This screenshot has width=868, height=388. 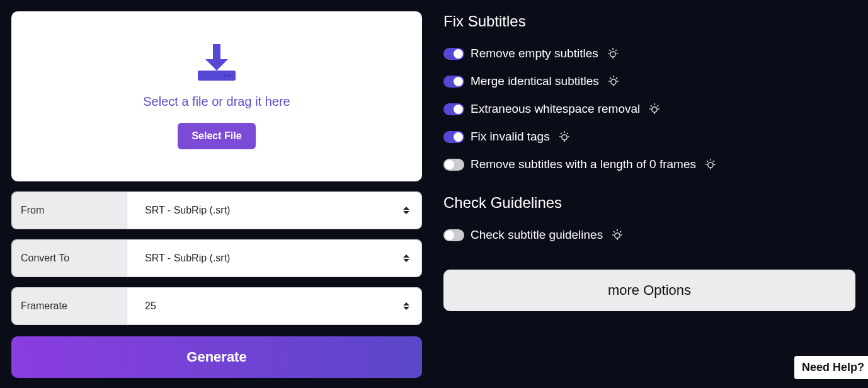 What do you see at coordinates (535, 81) in the screenshot?
I see `option-label: Merge identical subtitles` at bounding box center [535, 81].